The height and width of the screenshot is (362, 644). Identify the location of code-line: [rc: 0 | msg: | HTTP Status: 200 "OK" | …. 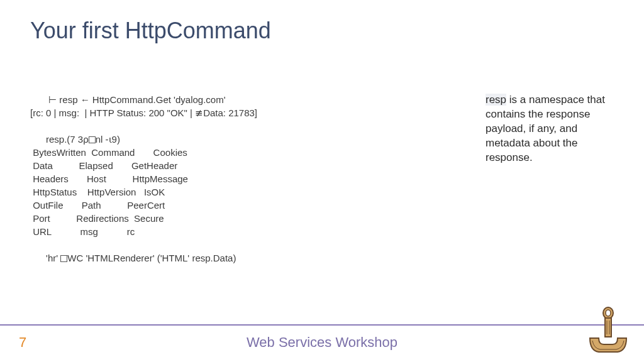
(143, 113).